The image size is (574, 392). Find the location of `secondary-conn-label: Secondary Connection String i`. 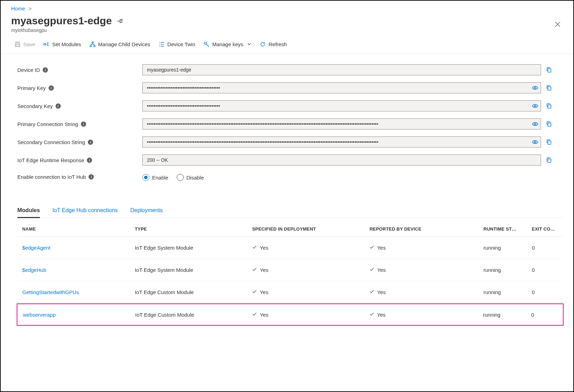

secondary-conn-label: Secondary Connection String i is located at coordinates (80, 142).